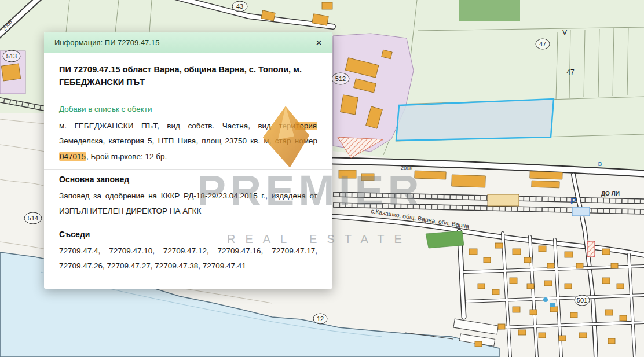 Image resolution: width=644 pixels, height=357 pixels. I want to click on info-text-part: м. ГЕБЕДЖАНСКИ ПЪТ, вид собств. Частна, …, so click(177, 126).